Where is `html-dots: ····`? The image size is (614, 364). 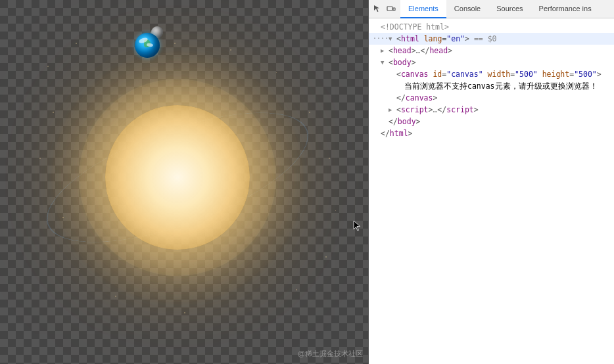
html-dots: ···· is located at coordinates (381, 39).